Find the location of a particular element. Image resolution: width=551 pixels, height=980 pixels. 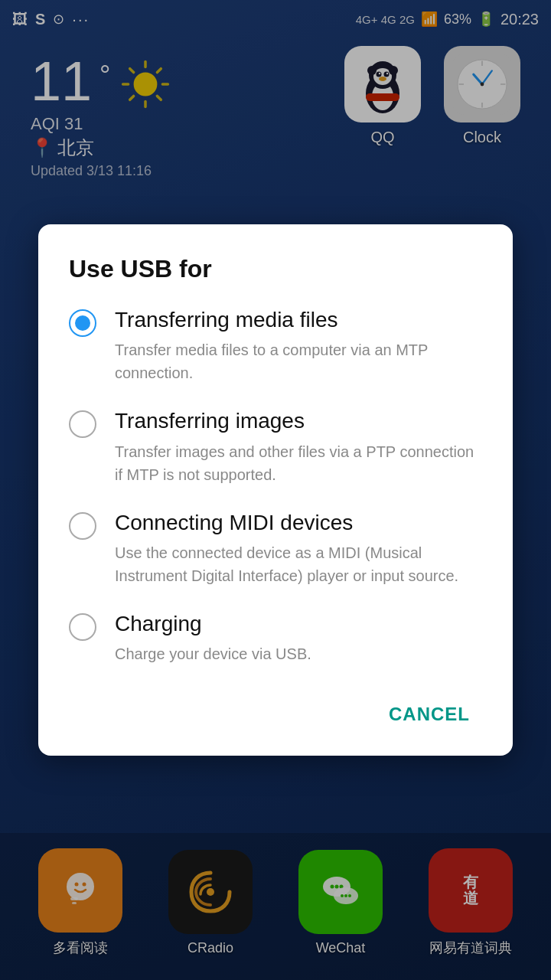

dialog-title: Use USB for is located at coordinates (276, 270).